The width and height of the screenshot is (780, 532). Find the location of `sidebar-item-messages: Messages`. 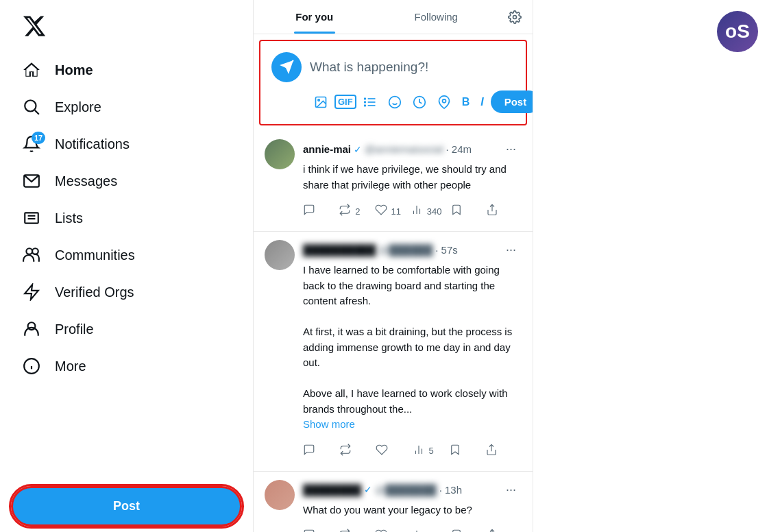

sidebar-item-messages: Messages is located at coordinates (126, 181).